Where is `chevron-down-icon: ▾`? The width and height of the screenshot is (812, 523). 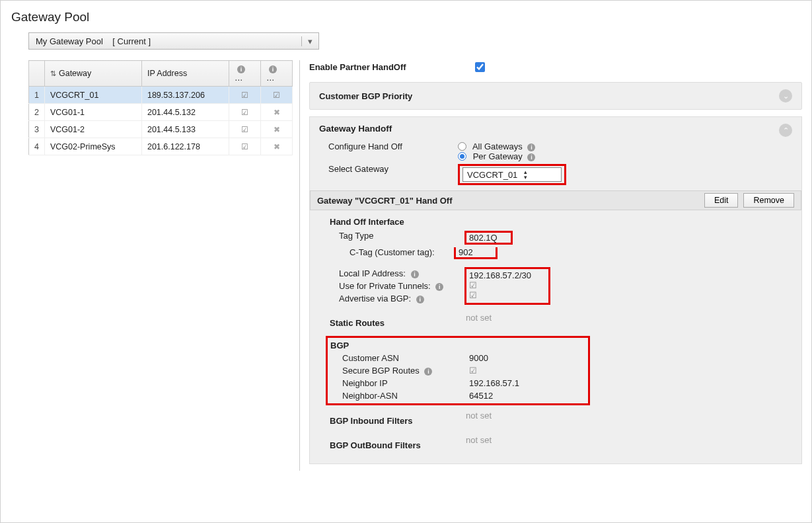 chevron-down-icon: ▾ is located at coordinates (310, 41).